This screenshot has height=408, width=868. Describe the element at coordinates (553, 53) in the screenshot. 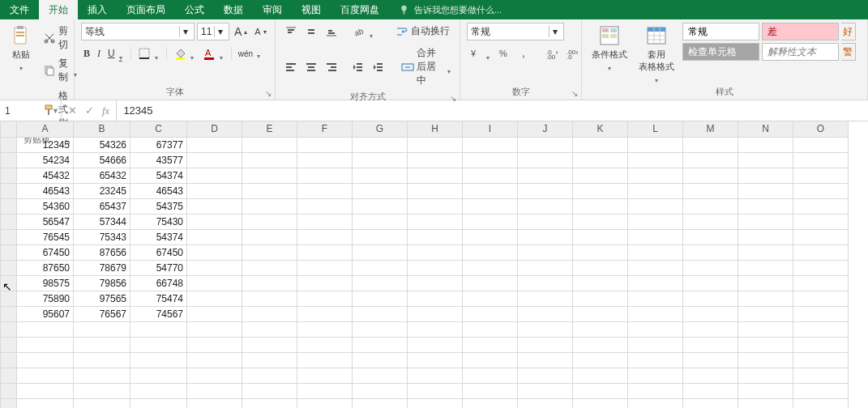

I see `increase-decimal-button: .0.00` at that location.